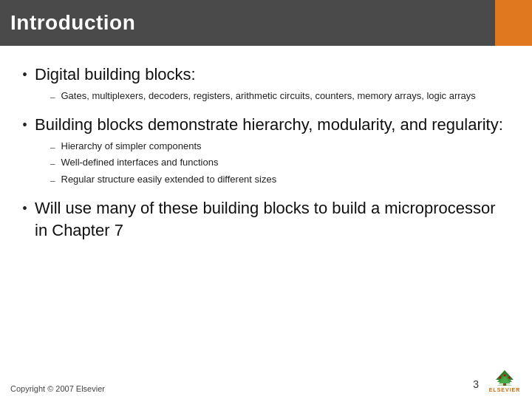 This screenshot has width=532, height=399. Describe the element at coordinates (72, 23) in the screenshot. I see `slide-title: Introduction` at that location.